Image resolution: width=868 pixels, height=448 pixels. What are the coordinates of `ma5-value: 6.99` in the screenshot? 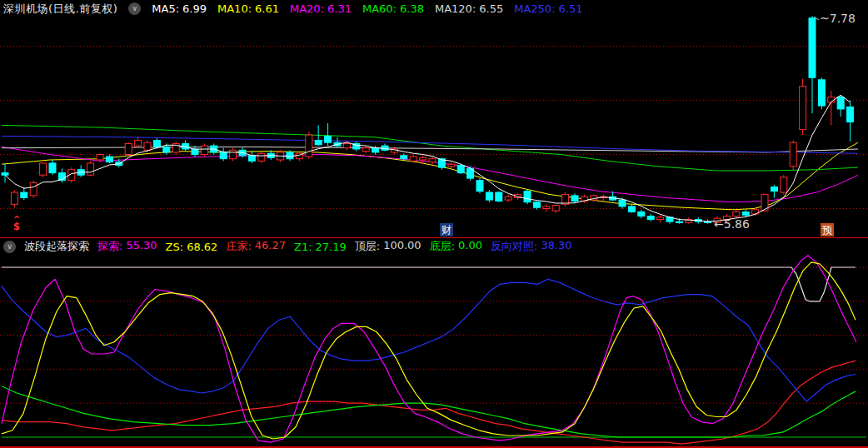 It's located at (195, 8).